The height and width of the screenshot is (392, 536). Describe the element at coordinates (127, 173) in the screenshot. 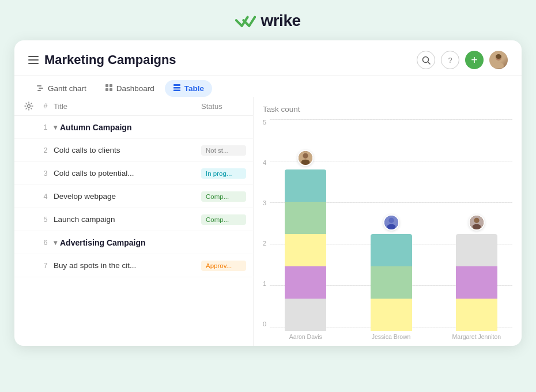

I see `row-title: Cold calls to potential...` at that location.